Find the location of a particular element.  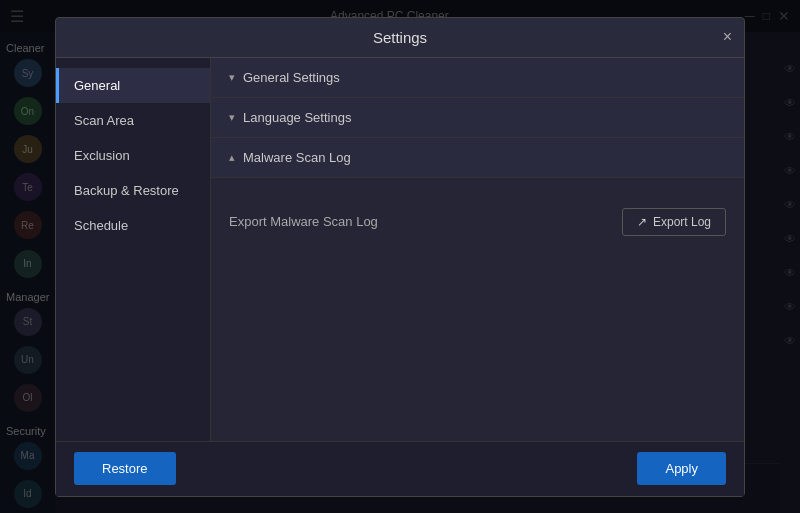

dialog-footer: Restore Apply is located at coordinates (400, 468).